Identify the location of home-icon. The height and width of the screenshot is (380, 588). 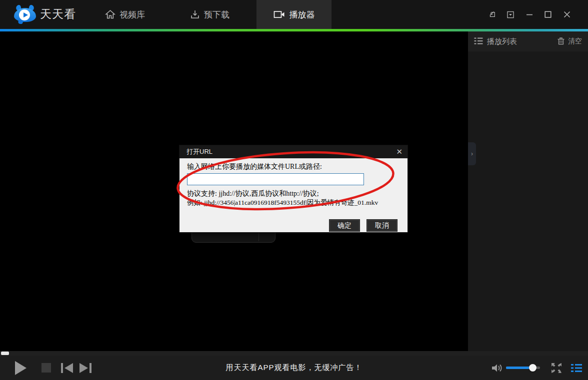
(110, 14).